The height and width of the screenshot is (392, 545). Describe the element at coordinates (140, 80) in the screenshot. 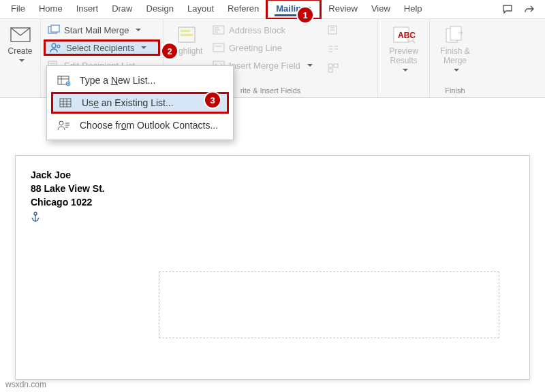

I see `menu-type-new-list: Type a New List...` at that location.